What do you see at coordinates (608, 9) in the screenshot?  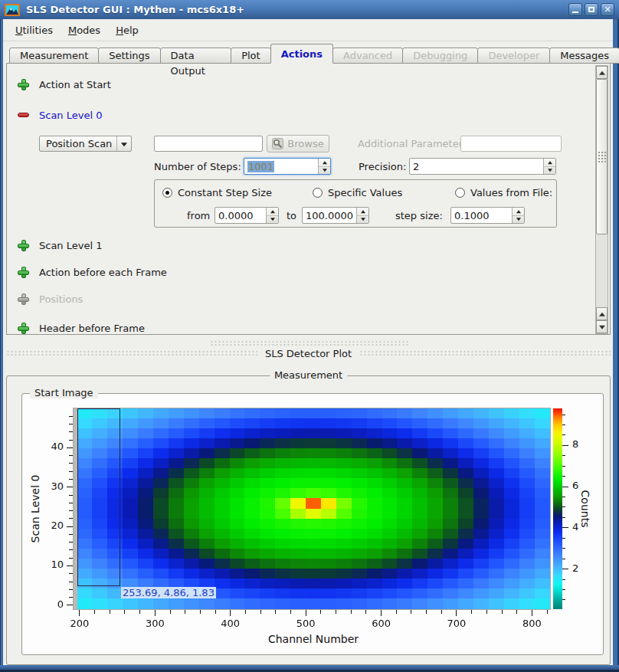 I see `close-icon: ✕` at bounding box center [608, 9].